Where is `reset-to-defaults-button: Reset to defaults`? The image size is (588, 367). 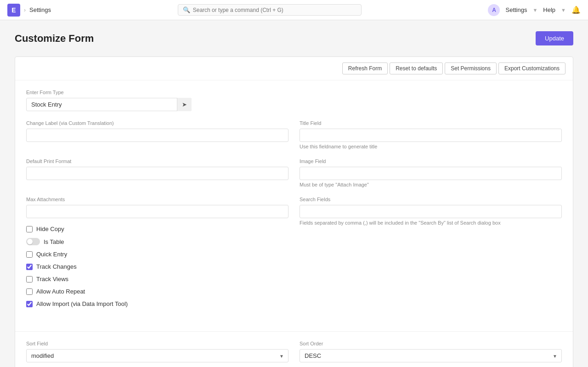
reset-to-defaults-button: Reset to defaults is located at coordinates (416, 68).